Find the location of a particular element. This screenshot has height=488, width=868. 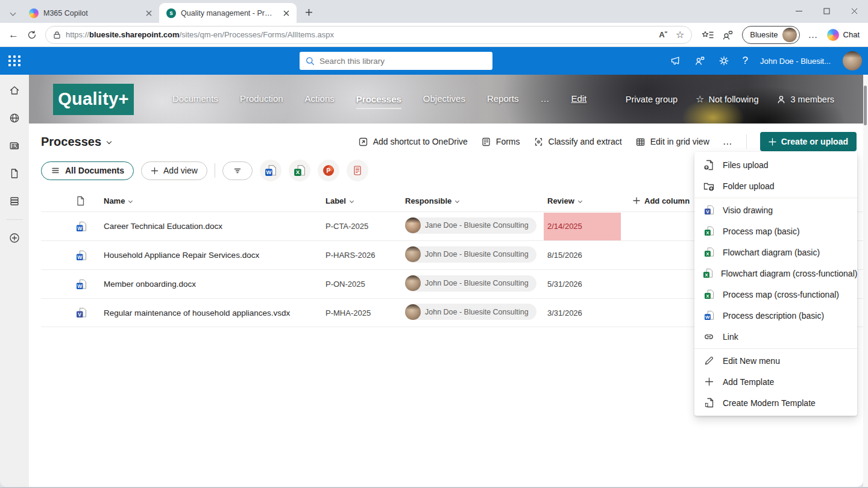

powerpoint-icon: P is located at coordinates (329, 170).